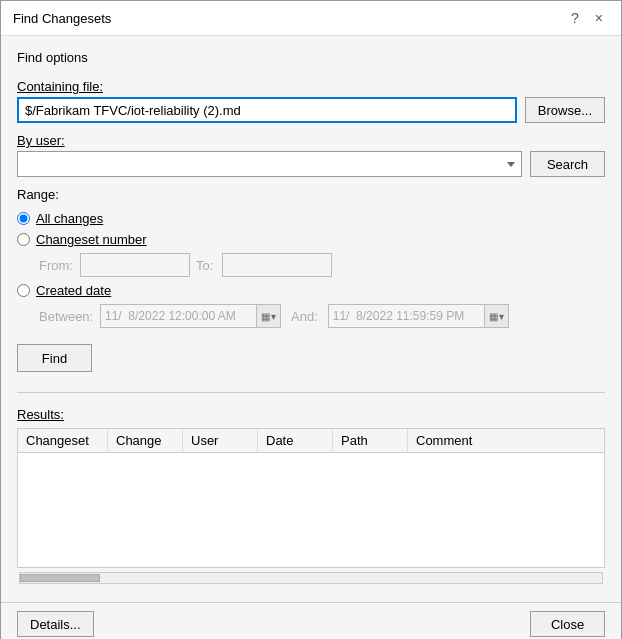  What do you see at coordinates (66, 316) in the screenshot?
I see `between-label: Between:` at bounding box center [66, 316].